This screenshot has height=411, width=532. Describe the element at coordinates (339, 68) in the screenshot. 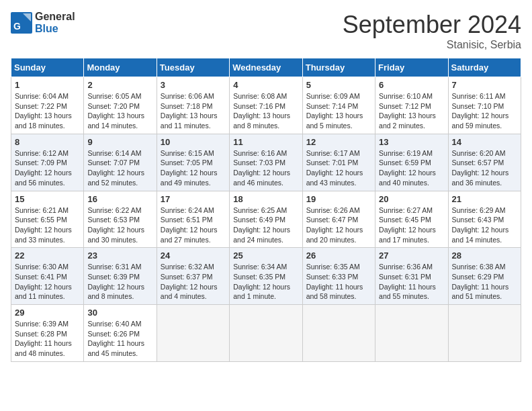

I see `col-thursday: Thursday` at that location.